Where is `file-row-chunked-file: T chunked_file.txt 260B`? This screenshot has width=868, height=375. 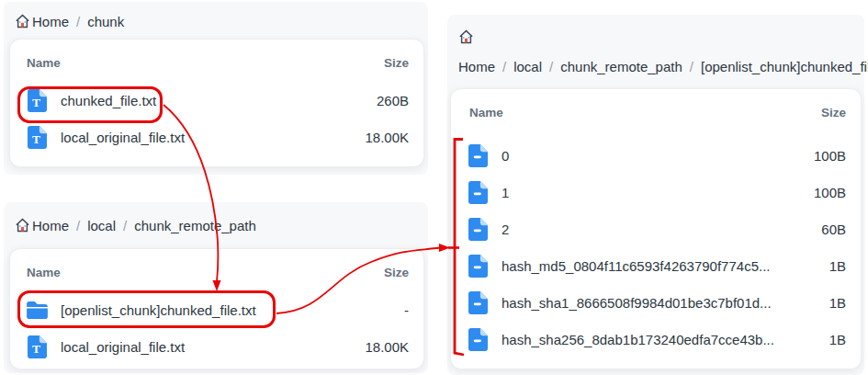 file-row-chunked-file: T chunked_file.txt 260B is located at coordinates (217, 100).